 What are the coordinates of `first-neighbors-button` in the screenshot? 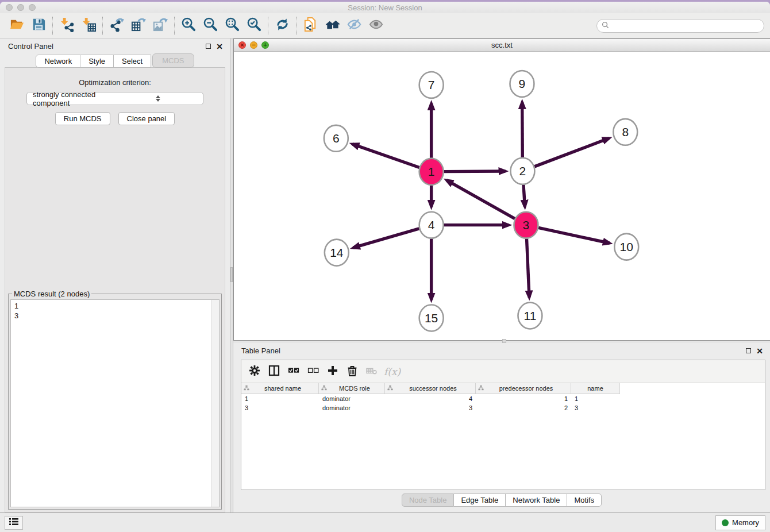 It's located at (332, 26).